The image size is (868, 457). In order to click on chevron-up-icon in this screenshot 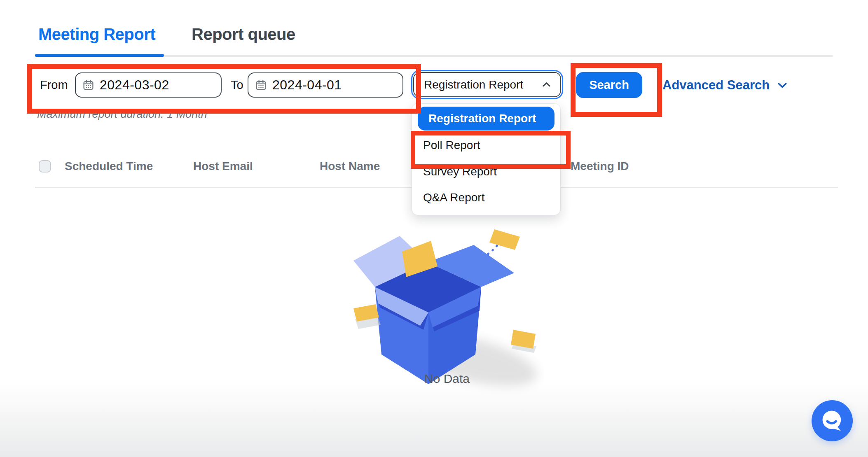, I will do `click(546, 85)`.